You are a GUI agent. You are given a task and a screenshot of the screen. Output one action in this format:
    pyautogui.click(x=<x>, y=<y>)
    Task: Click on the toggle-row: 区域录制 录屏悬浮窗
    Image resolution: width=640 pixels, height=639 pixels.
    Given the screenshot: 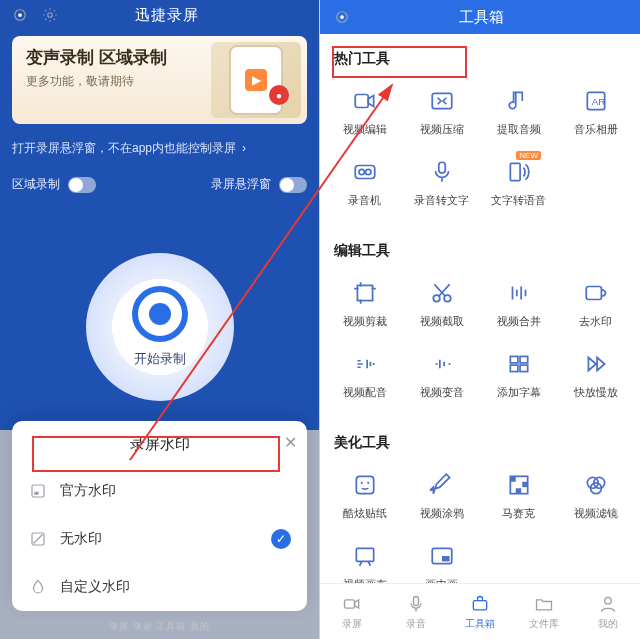 What is the action you would take?
    pyautogui.click(x=160, y=184)
    